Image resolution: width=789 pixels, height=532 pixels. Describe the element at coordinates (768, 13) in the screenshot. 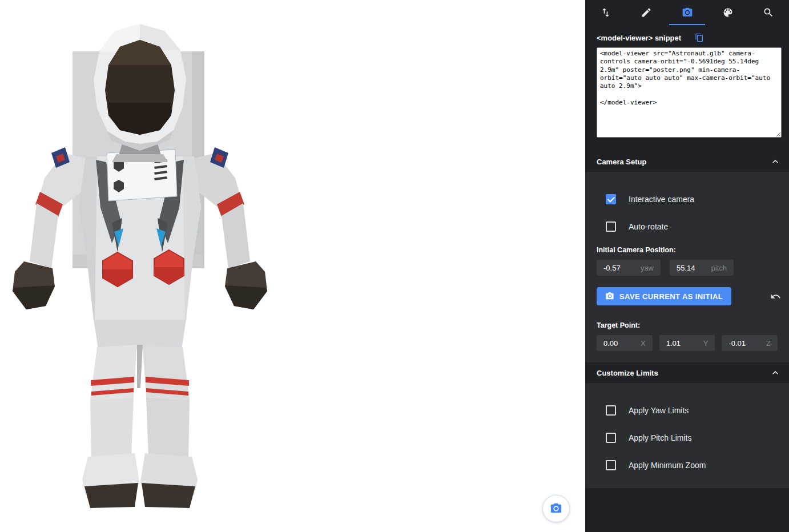

I see `tab-inspector` at that location.